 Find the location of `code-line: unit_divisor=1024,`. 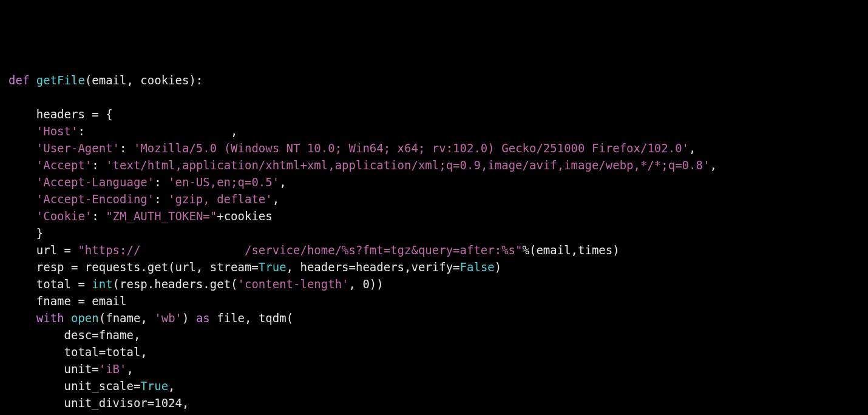

code-line: unit_divisor=1024, is located at coordinates (98, 403).